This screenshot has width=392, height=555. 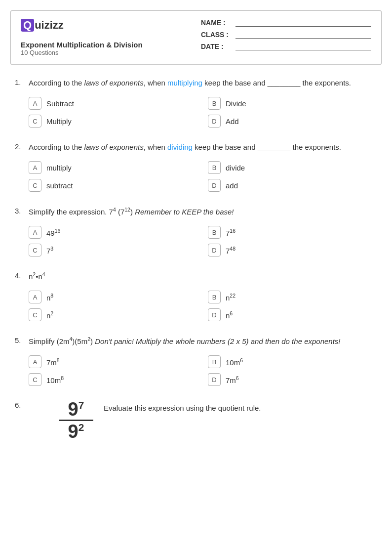 What do you see at coordinates (214, 232) in the screenshot?
I see `q3-letter-b: B` at bounding box center [214, 232].